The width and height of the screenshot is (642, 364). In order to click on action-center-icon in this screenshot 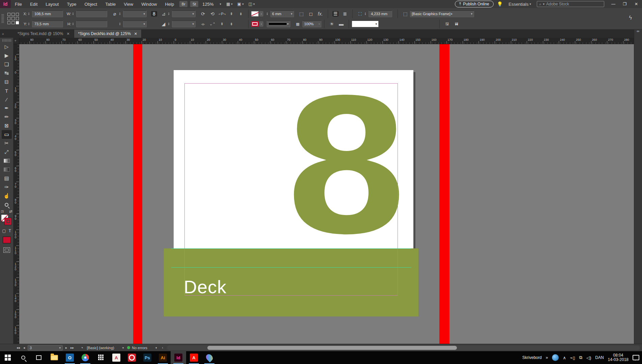, I will do `click(636, 358)`.